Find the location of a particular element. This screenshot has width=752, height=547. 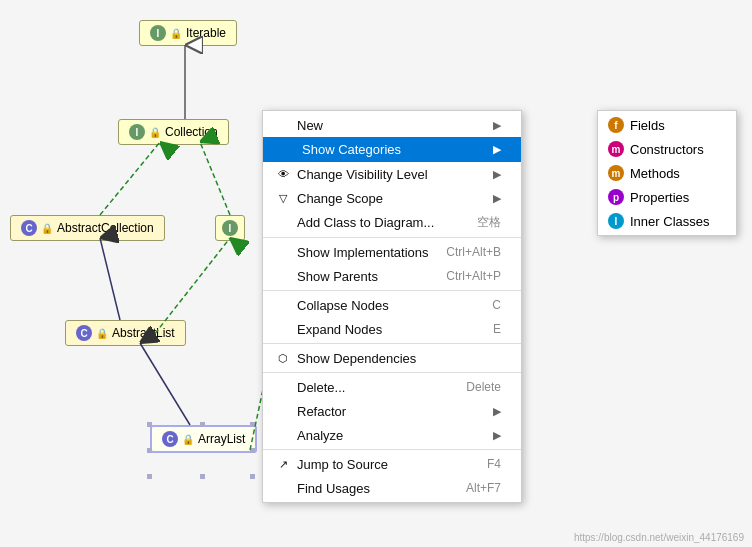

submenu-item-inner-classes: I Inner Classes is located at coordinates (667, 221).